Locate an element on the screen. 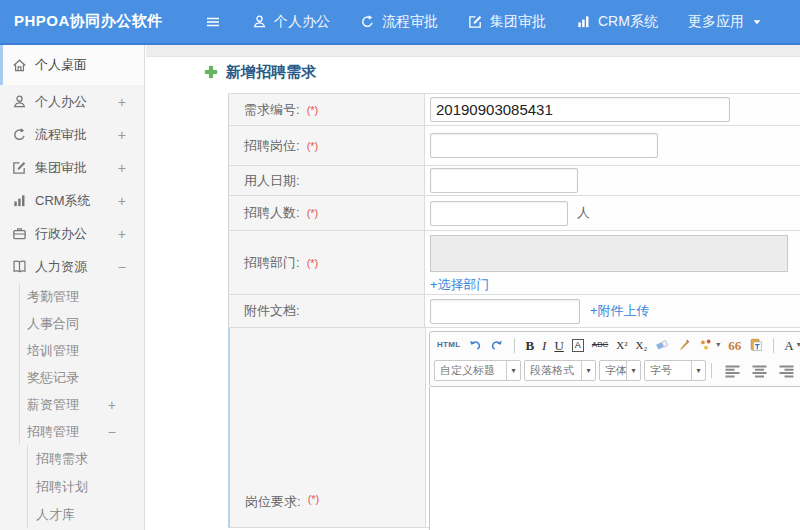 The width and height of the screenshot is (800, 530). sidebar-item-label: 集团审批 is located at coordinates (76, 168).